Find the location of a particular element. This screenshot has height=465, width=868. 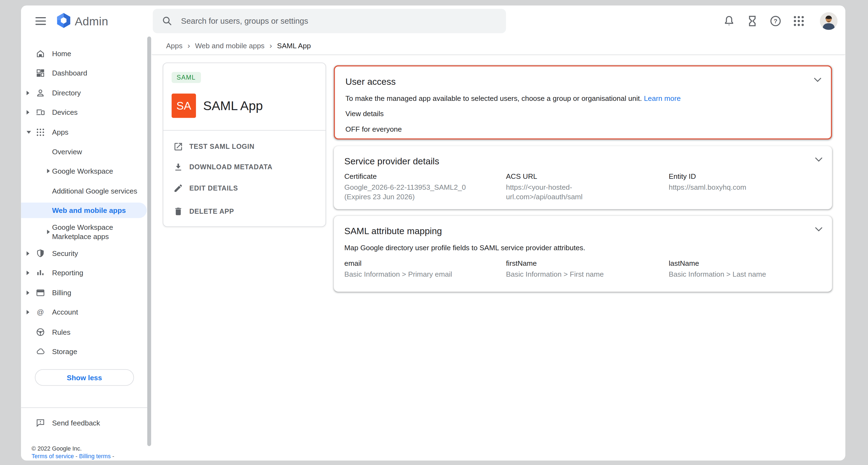

sidebar-item-devices: Devices is located at coordinates (84, 113).